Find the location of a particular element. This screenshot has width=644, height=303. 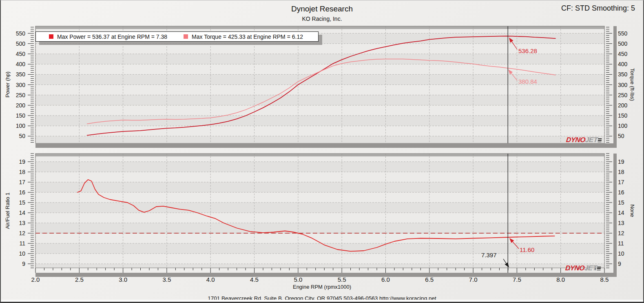

y-tick-label-left: 9 is located at coordinates (24, 264).